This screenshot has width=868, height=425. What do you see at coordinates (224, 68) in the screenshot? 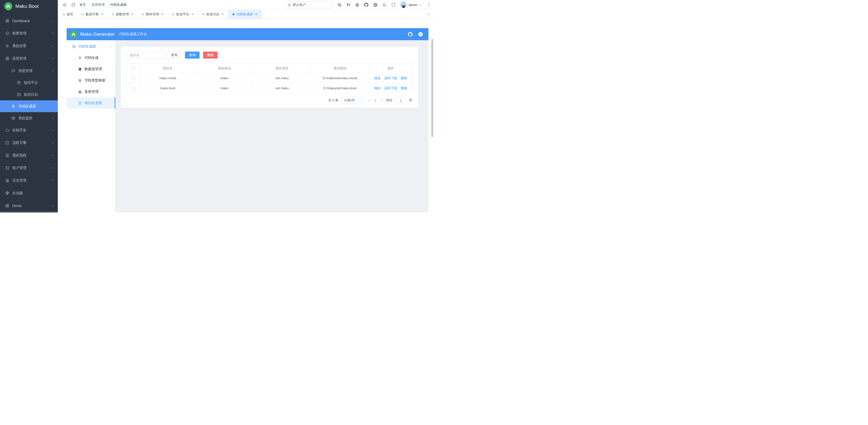
I see `table-header-cell: 项目标识` at bounding box center [224, 68].